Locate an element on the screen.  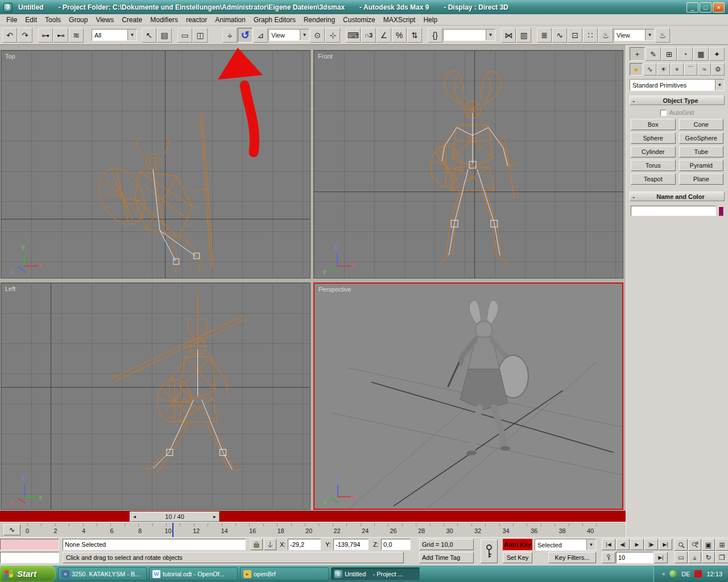
quick-render-button: ♨ is located at coordinates (663, 35).